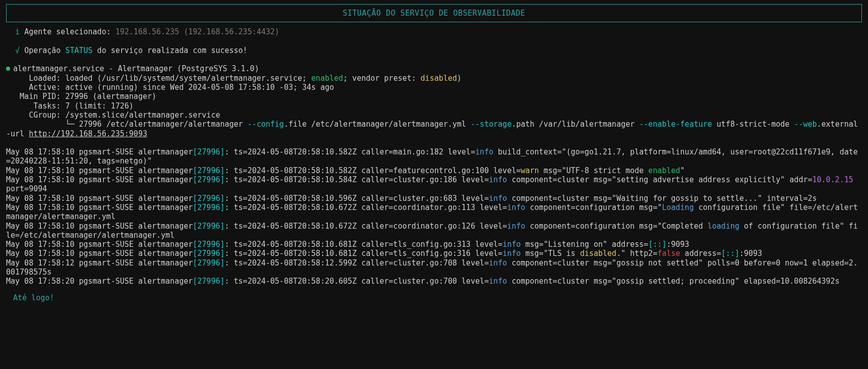 The width and height of the screenshot is (868, 369). I want to click on svc-pid: Main PID: 27996 (alertmanager), so click(81, 96).